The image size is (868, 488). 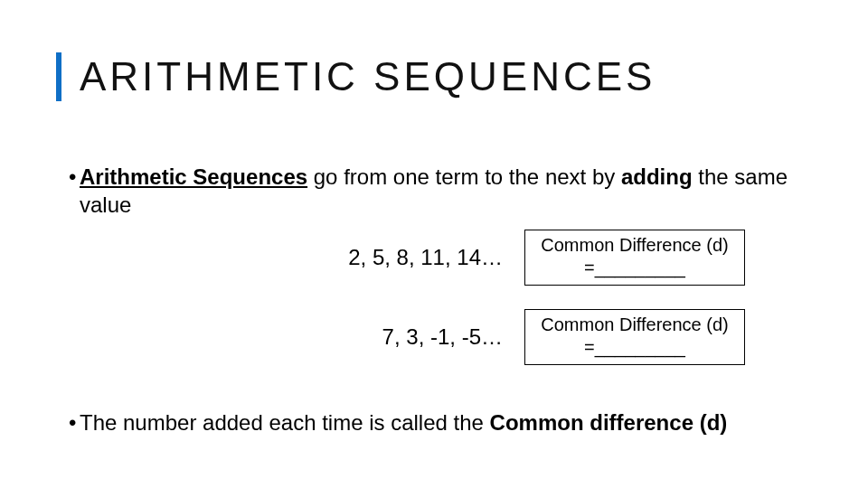 I want to click on bullet-2-lead: The number added each time is called the, so click(x=285, y=423).